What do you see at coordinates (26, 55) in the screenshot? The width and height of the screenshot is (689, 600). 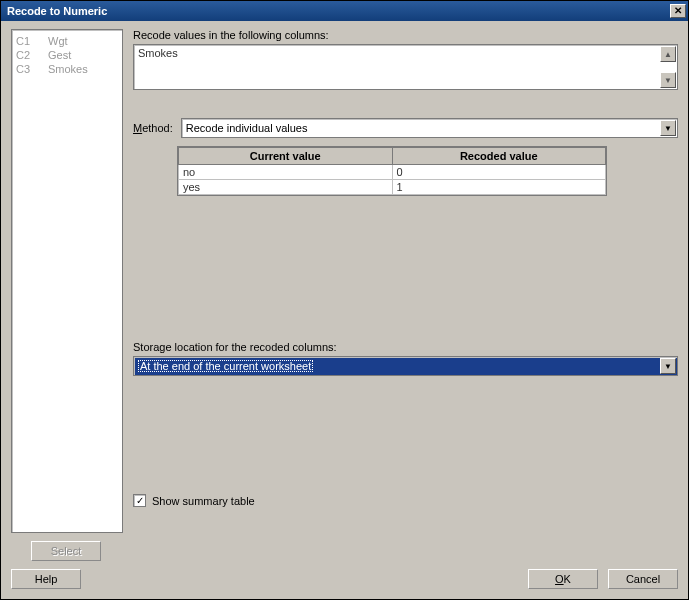 I see `column-id: C2` at bounding box center [26, 55].